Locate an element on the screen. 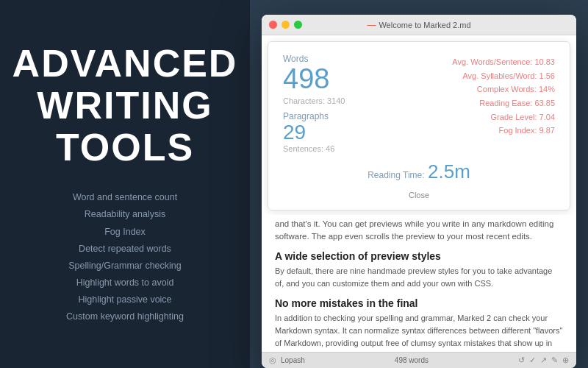 The height and width of the screenshot is (368, 588). close-button is located at coordinates (273, 25).